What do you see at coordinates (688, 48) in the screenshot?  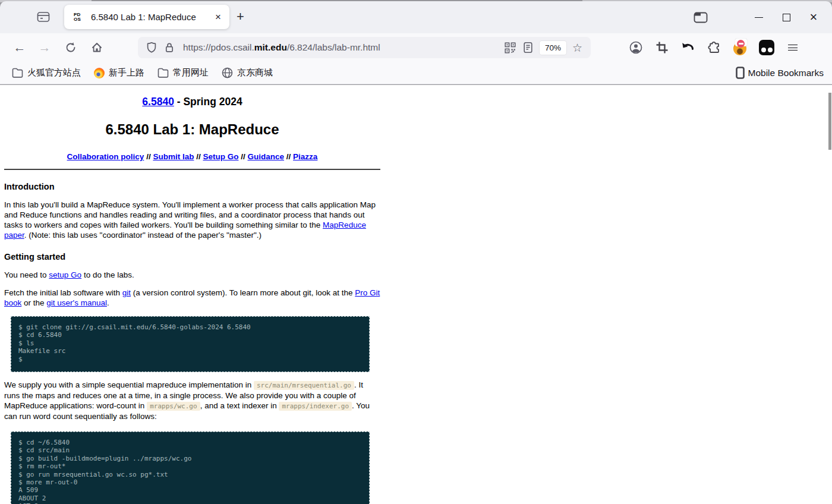 I see `undo-arrow-icon` at bounding box center [688, 48].